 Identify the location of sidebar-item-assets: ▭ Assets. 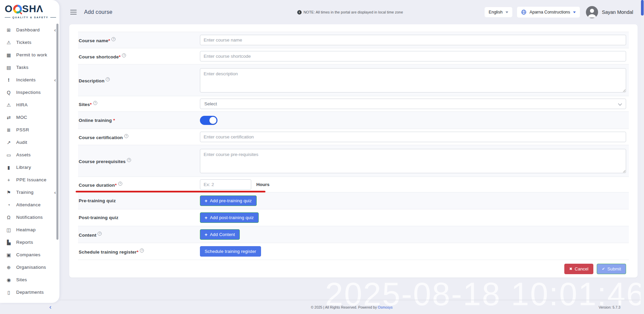
(30, 155).